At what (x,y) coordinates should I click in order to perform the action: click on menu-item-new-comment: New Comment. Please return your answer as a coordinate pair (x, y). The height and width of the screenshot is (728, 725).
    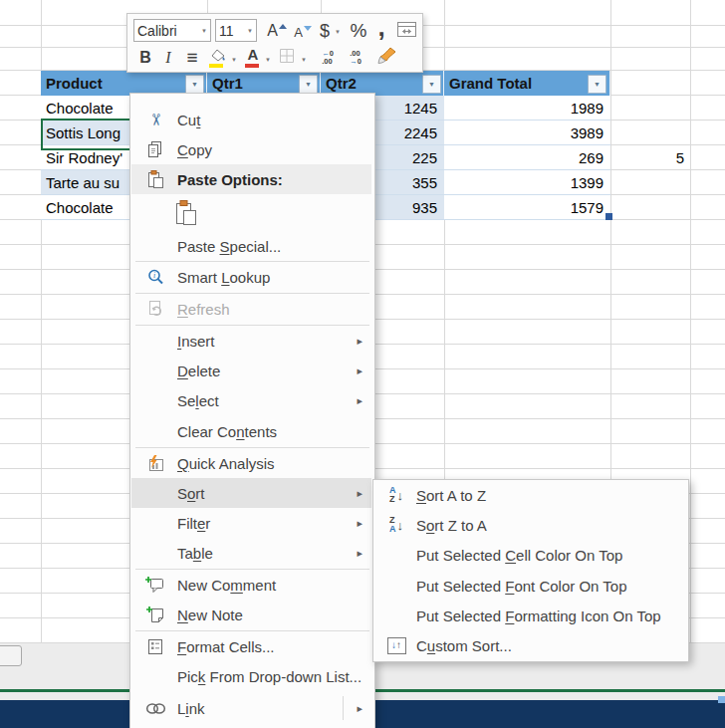
    Looking at the image, I should click on (251, 585).